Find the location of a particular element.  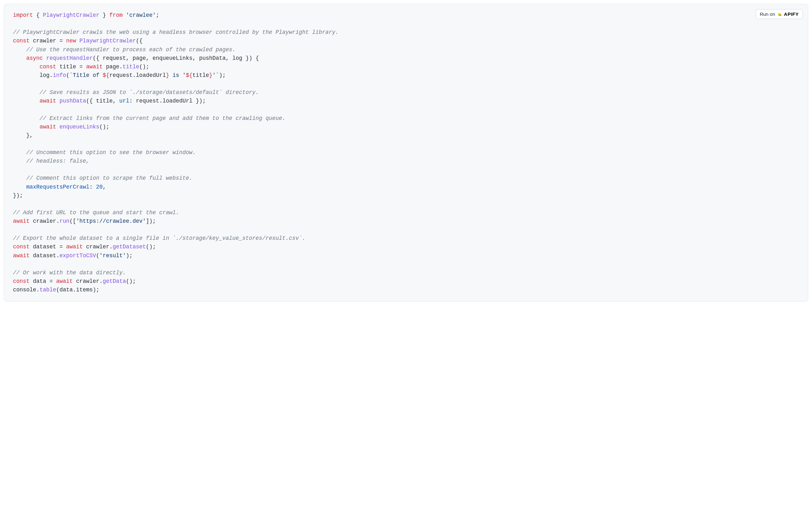

run-button-label: Run on is located at coordinates (767, 14).